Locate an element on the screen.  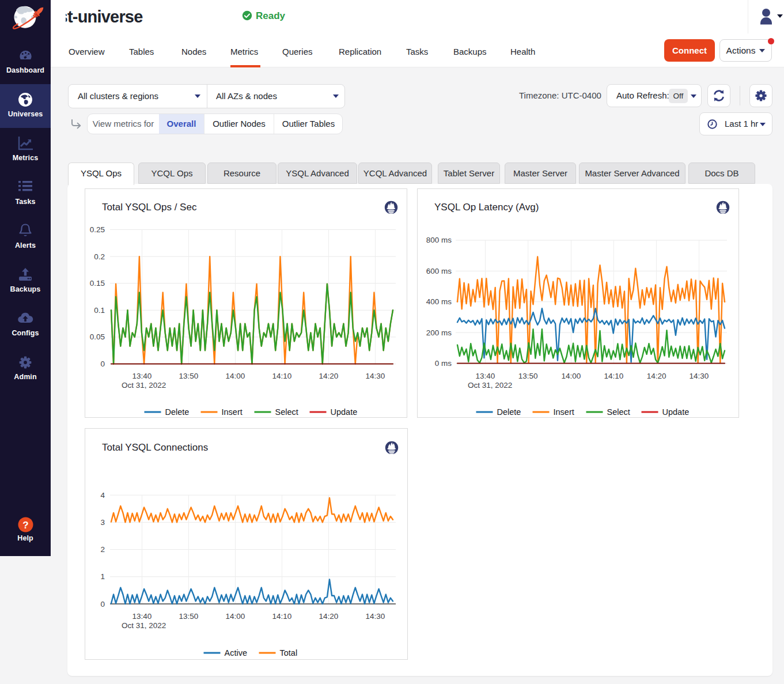
svg-text: Total is located at coordinates (289, 653).